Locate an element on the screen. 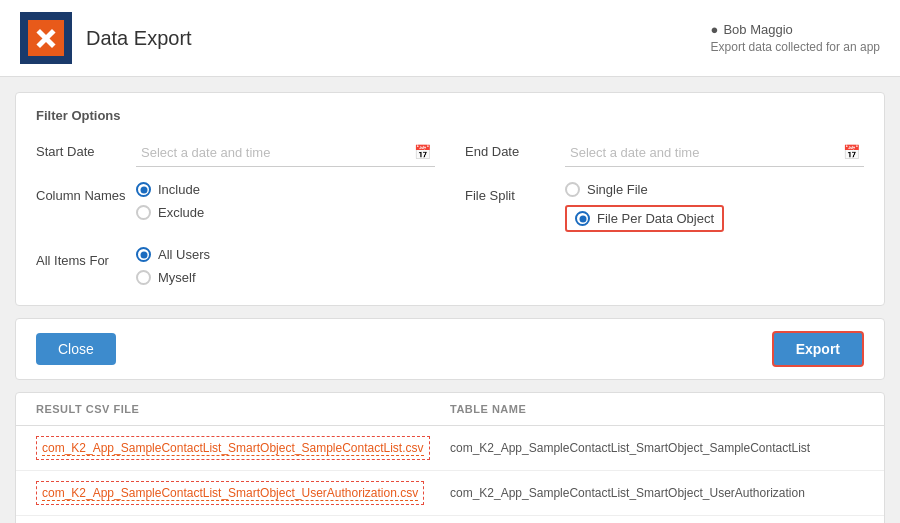 Image resolution: width=900 pixels, height=523 pixels. myself-radio is located at coordinates (144, 278).